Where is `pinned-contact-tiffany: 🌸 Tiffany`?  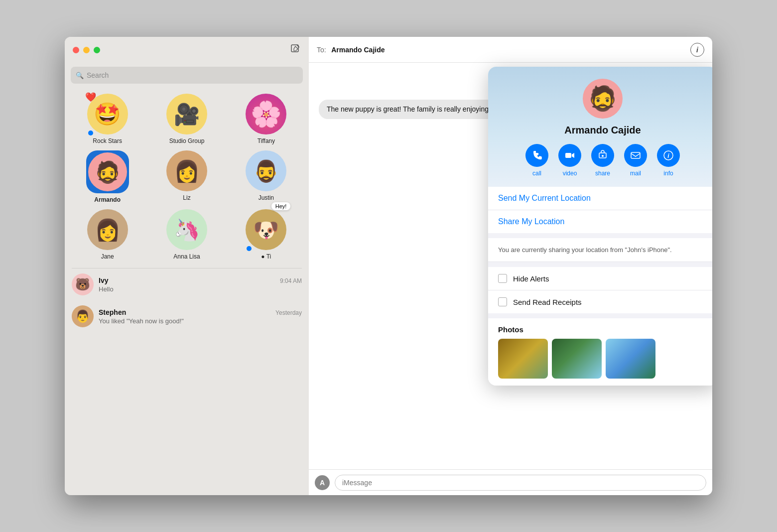
pinned-contact-tiffany: 🌸 Tiffany is located at coordinates (266, 119).